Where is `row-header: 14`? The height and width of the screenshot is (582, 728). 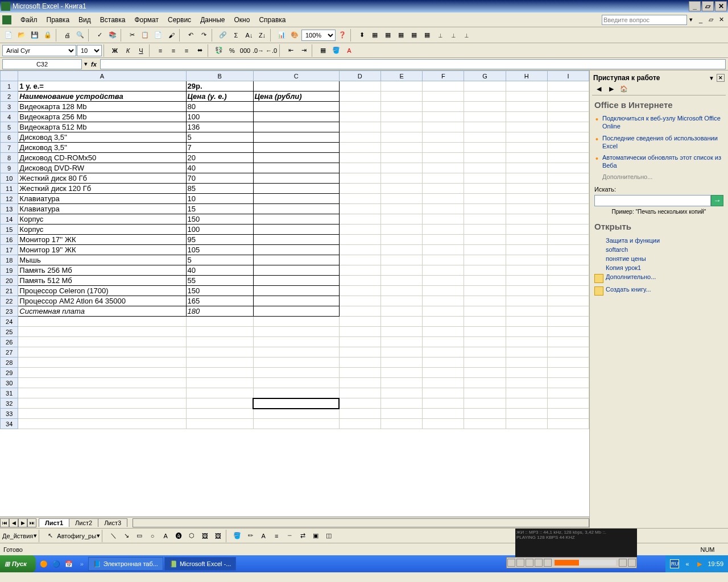
row-header: 14 is located at coordinates (9, 219).